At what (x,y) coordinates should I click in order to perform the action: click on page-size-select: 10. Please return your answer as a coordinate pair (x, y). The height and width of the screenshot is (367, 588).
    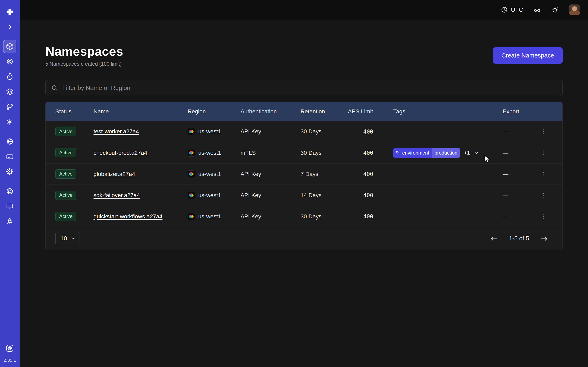
    Looking at the image, I should click on (68, 239).